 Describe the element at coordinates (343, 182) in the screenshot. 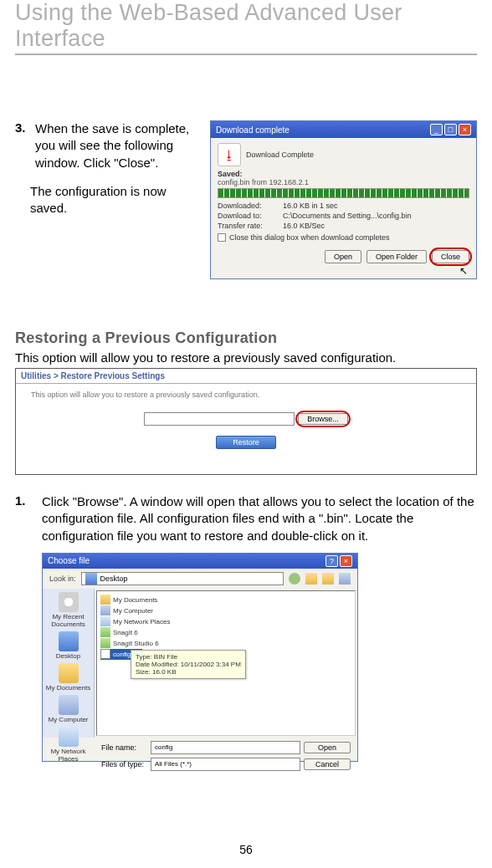

I see `saved-value: config.bin from 192.168.2.1` at that location.